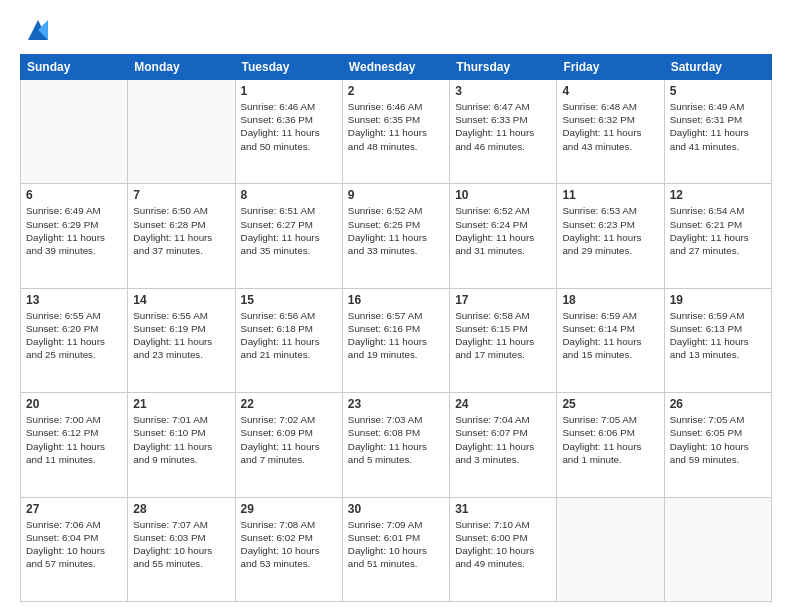 The width and height of the screenshot is (792, 612). I want to click on calendar-cell: 10Sunrise: 6:52 AMSunset: 6:24 PMDayligh…, so click(504, 236).